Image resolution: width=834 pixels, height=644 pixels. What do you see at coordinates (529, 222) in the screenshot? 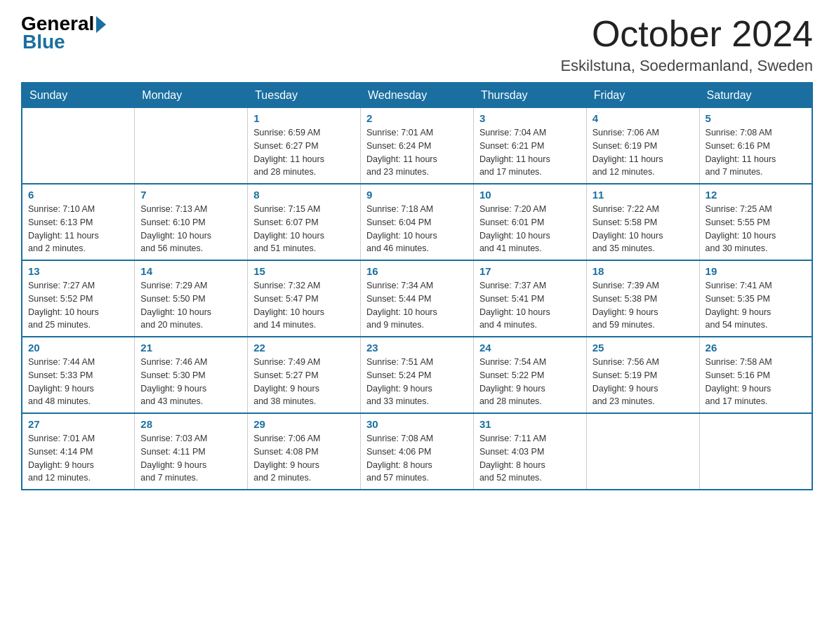
I see `table-row: 10Sunrise: 7:20 AMSunset: 6:01 PMDayligh…` at bounding box center [529, 222].